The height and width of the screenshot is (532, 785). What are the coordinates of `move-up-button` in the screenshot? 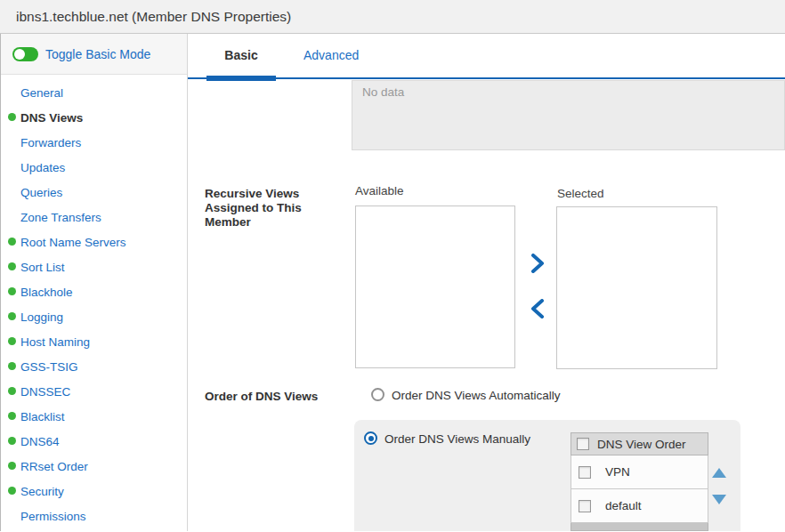 It's located at (719, 473).